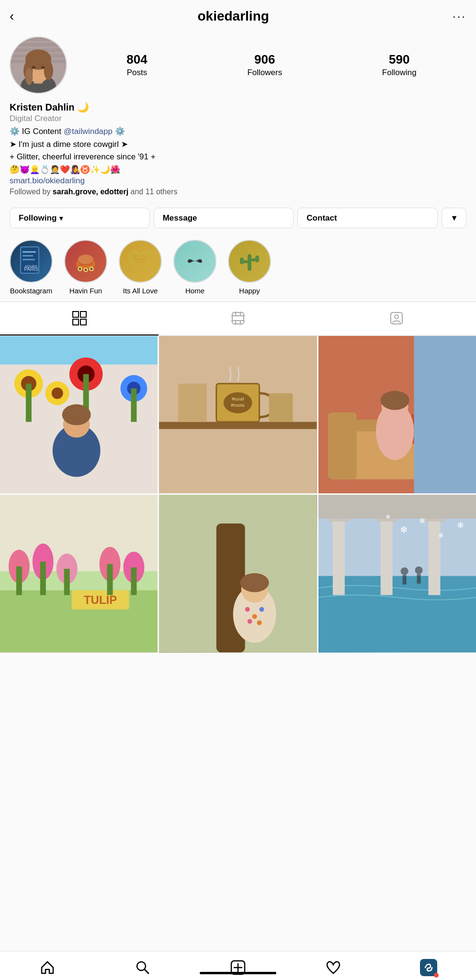  I want to click on nav-tailwind, so click(428, 968).